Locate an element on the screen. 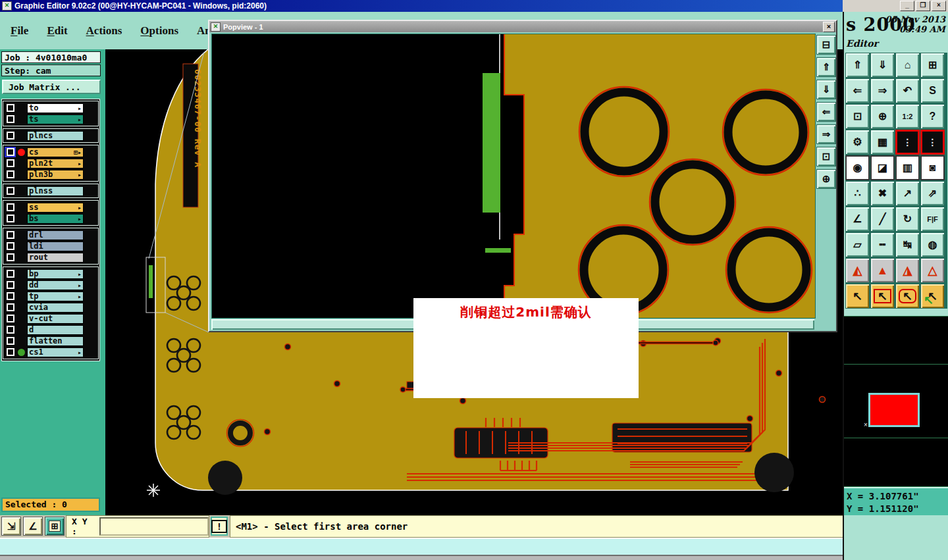  merge-shapes-icon: ◍ is located at coordinates (932, 245).